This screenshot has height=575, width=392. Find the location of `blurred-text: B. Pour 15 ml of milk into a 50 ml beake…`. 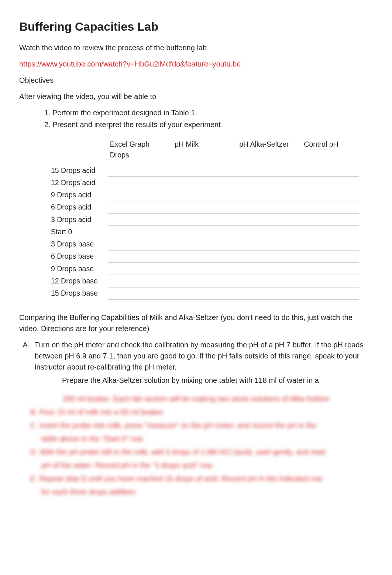

blurred-text: B. Pour 15 ml of milk into a 50 ml beake… is located at coordinates (202, 412).